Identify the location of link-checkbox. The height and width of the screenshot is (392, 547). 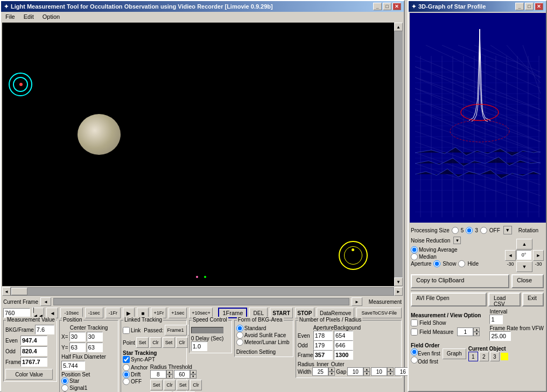
(126, 330).